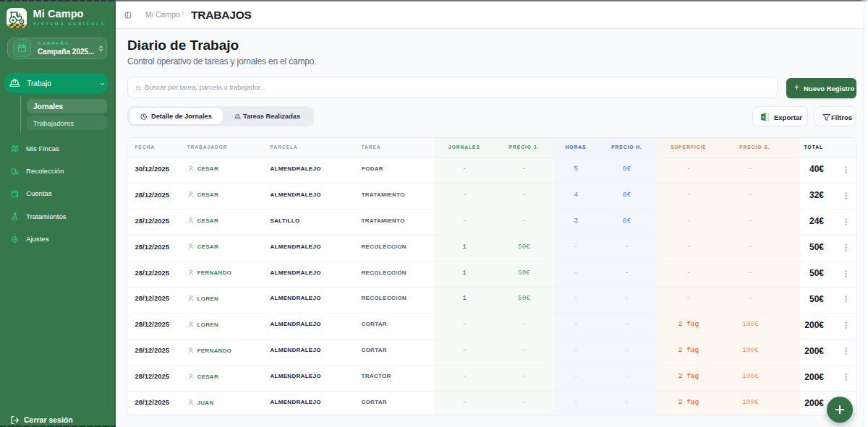 The height and width of the screenshot is (427, 868). What do you see at coordinates (764, 117) in the screenshot?
I see `svg-text: x` at bounding box center [764, 117].